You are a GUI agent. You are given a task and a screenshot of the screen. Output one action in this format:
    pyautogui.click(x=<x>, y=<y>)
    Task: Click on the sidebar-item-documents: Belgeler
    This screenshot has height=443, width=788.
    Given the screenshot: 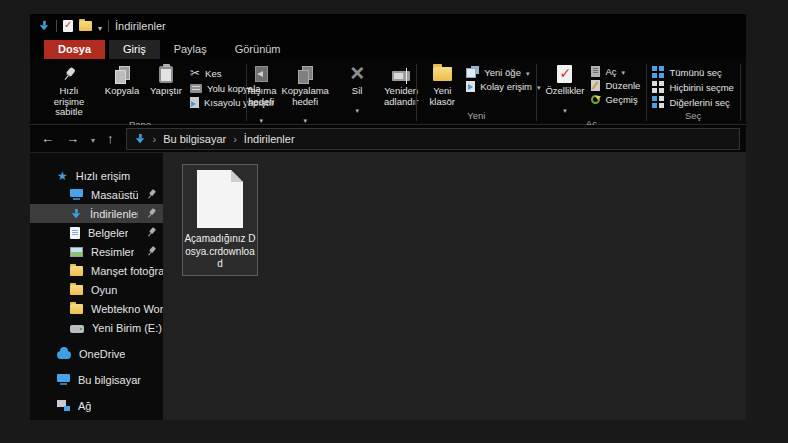 What is the action you would take?
    pyautogui.click(x=96, y=232)
    